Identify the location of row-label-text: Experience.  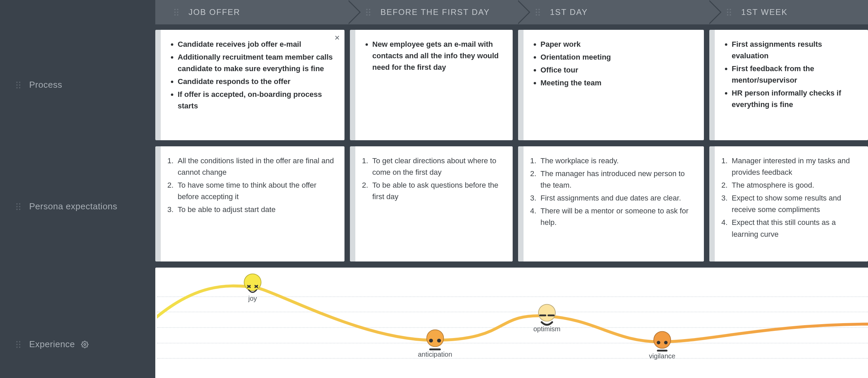
(52, 344).